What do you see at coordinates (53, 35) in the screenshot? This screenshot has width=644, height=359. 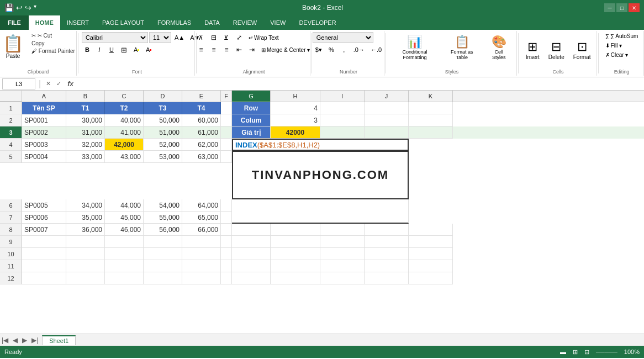 I see `cut-button: ✂ ✂ Cut` at bounding box center [53, 35].